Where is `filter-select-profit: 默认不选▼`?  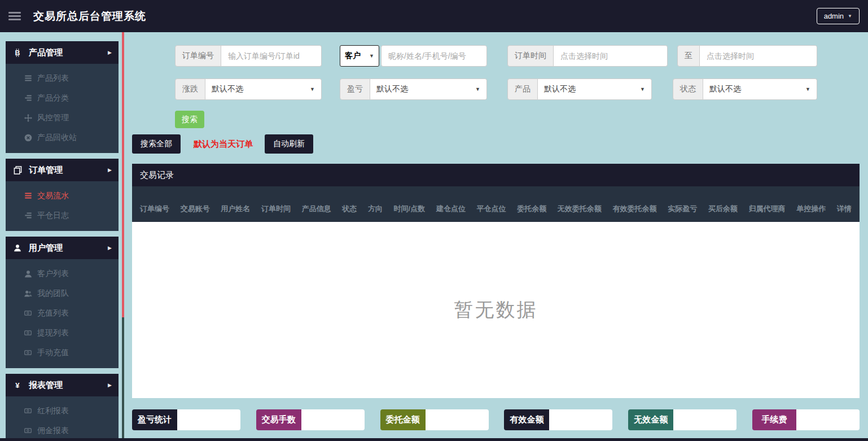
filter-select-profit: 默认不选▼ is located at coordinates (429, 89).